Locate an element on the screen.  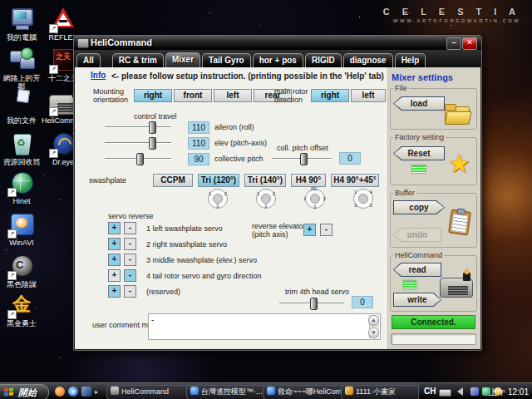
servo2-plus-button: + is located at coordinates (115, 244).